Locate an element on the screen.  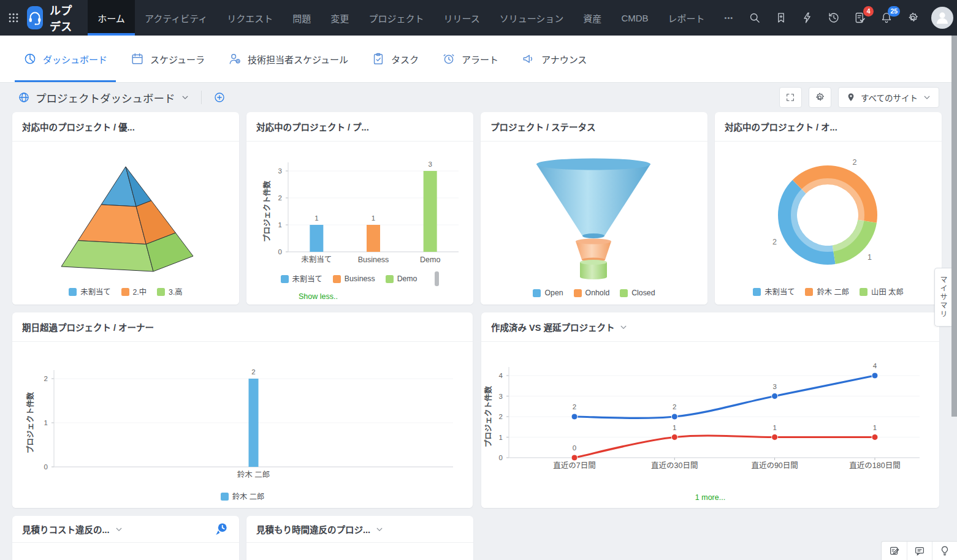
card-header: 見積もり時間違反のプロジ... is located at coordinates (360, 529).